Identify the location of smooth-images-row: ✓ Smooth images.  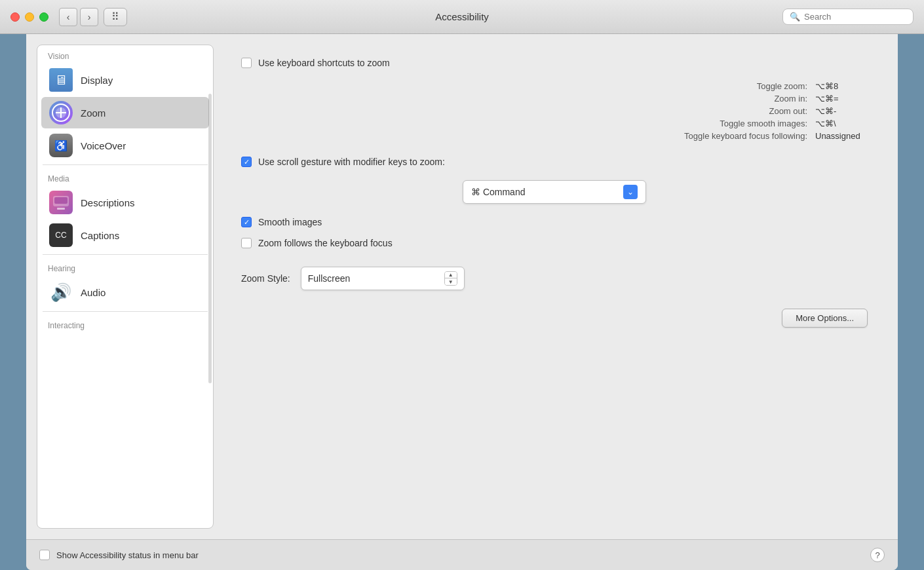
(554, 222).